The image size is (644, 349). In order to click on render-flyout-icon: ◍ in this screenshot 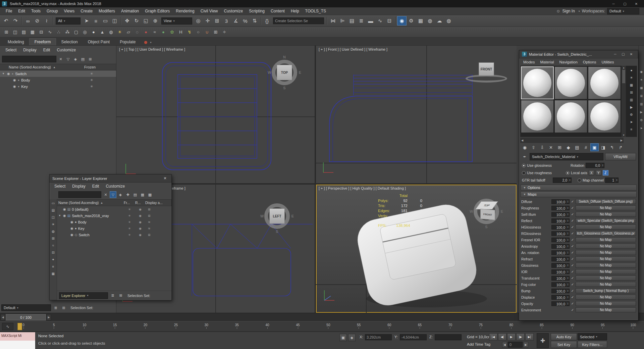, I will do `click(449, 21)`.